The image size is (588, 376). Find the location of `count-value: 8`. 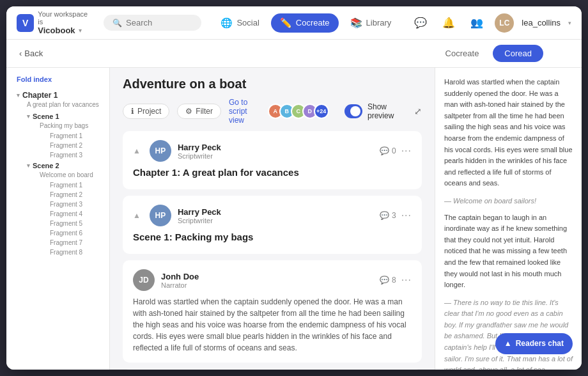

count-value: 8 is located at coordinates (394, 280).